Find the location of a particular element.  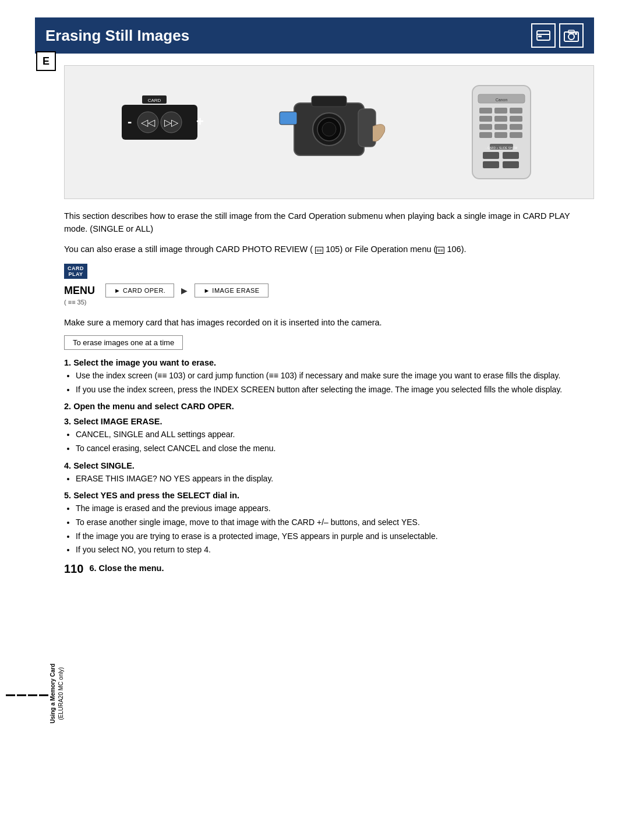

step-1: 1. Select the image you want to erase. U… is located at coordinates (329, 377).